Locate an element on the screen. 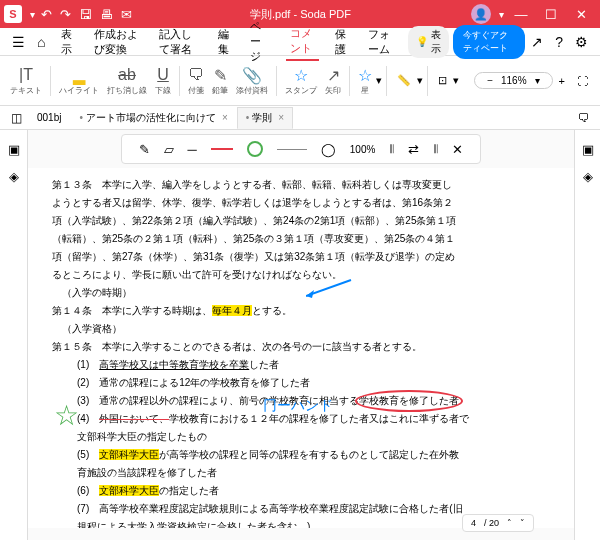  ruler-icon: 📏 is located at coordinates (404, 80).